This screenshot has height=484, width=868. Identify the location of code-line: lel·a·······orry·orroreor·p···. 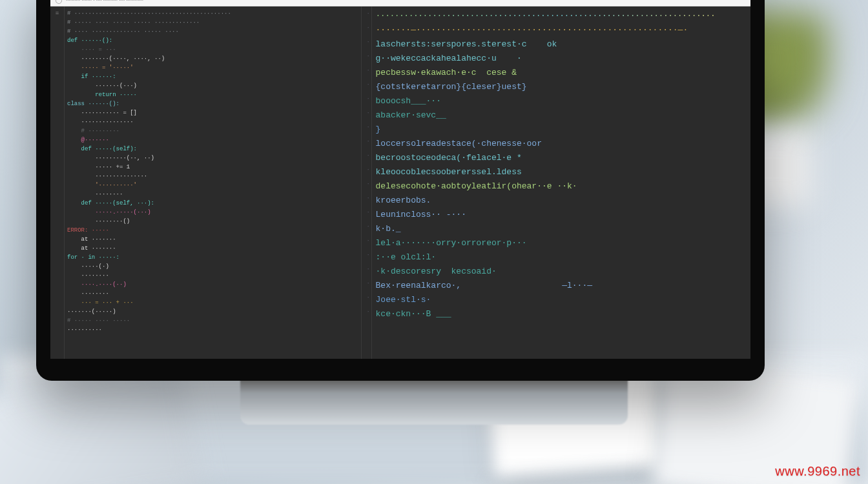
(561, 243).